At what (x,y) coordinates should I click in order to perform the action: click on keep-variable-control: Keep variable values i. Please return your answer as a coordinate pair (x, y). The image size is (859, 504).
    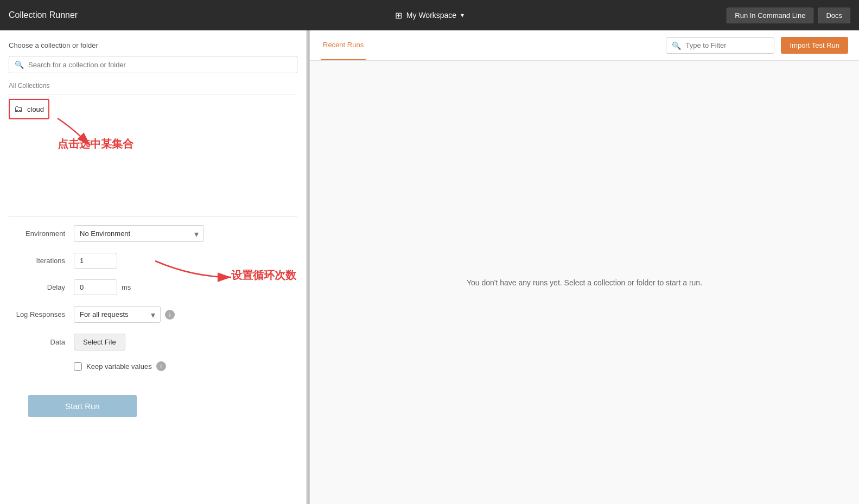
    Looking at the image, I should click on (186, 366).